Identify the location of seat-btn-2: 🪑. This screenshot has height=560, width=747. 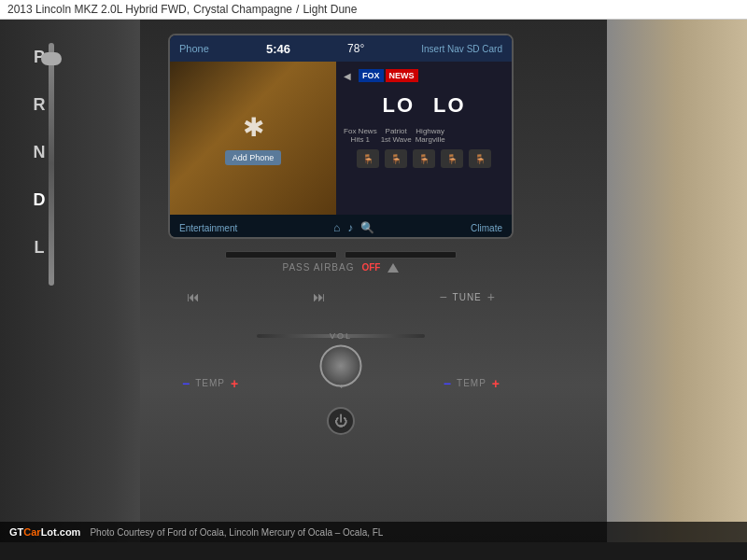
(396, 159).